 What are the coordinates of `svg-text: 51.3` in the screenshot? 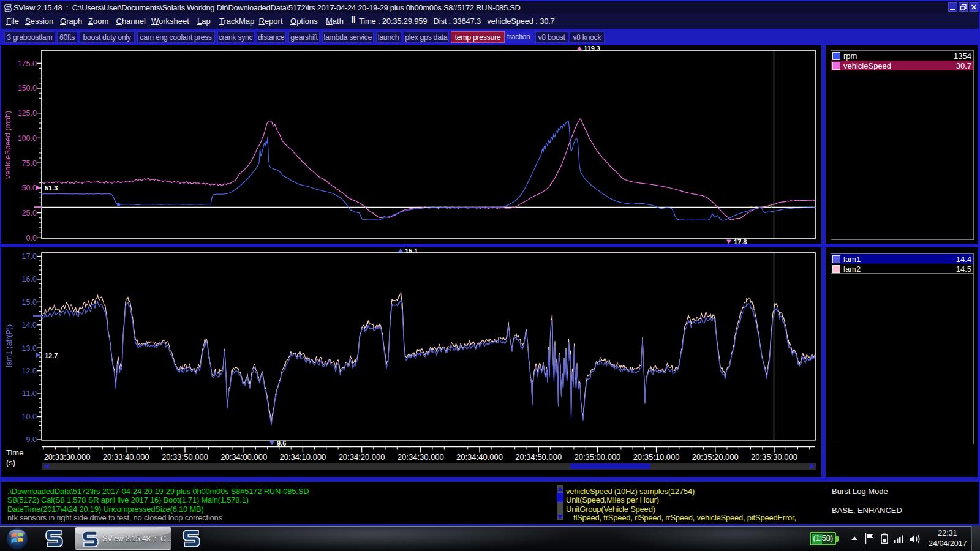 It's located at (51, 188).